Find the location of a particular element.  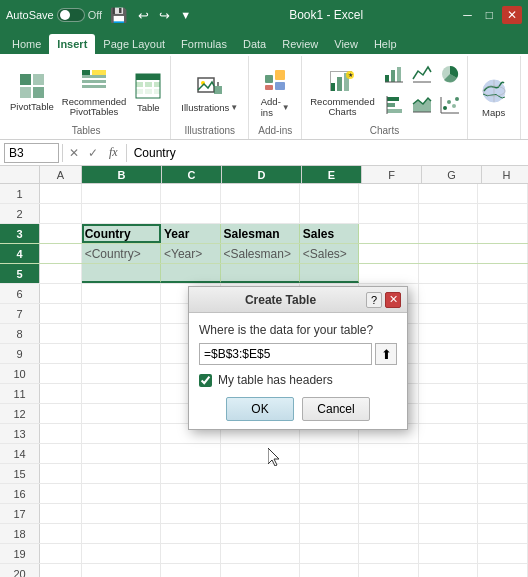

close-button: ✕ is located at coordinates (512, 15).